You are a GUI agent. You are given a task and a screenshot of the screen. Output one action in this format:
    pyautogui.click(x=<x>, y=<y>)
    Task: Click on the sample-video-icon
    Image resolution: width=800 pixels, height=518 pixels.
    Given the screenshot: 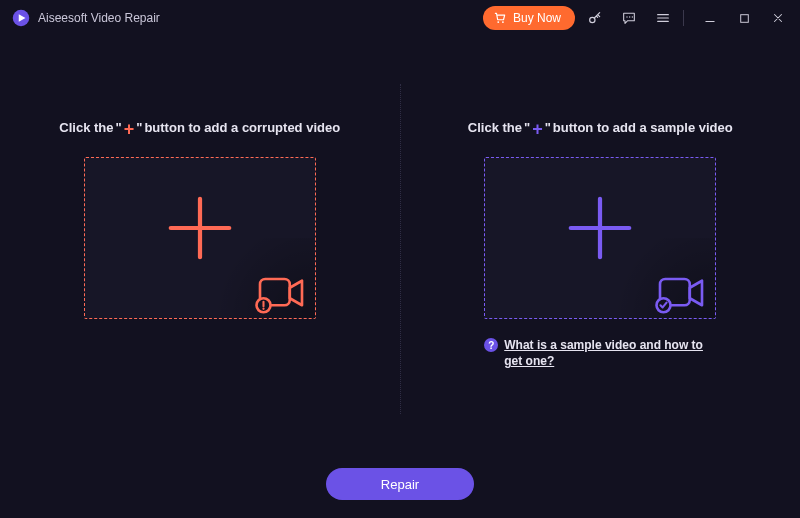 What is the action you would take?
    pyautogui.click(x=681, y=293)
    